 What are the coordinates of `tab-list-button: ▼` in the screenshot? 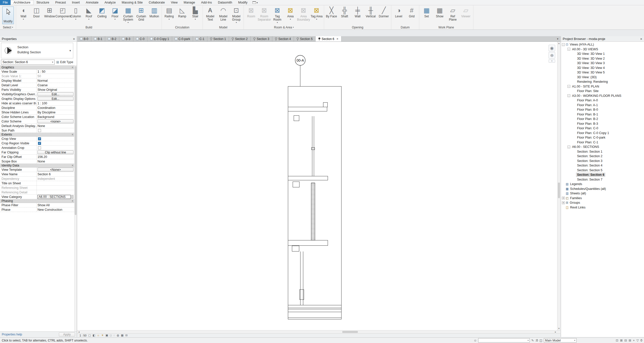 It's located at (558, 39).